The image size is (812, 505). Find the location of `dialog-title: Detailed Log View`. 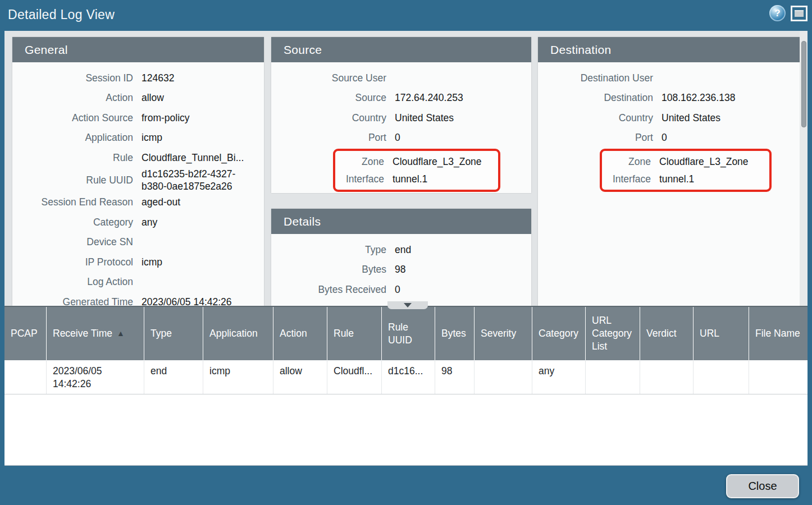

dialog-title: Detailed Log View is located at coordinates (61, 15).